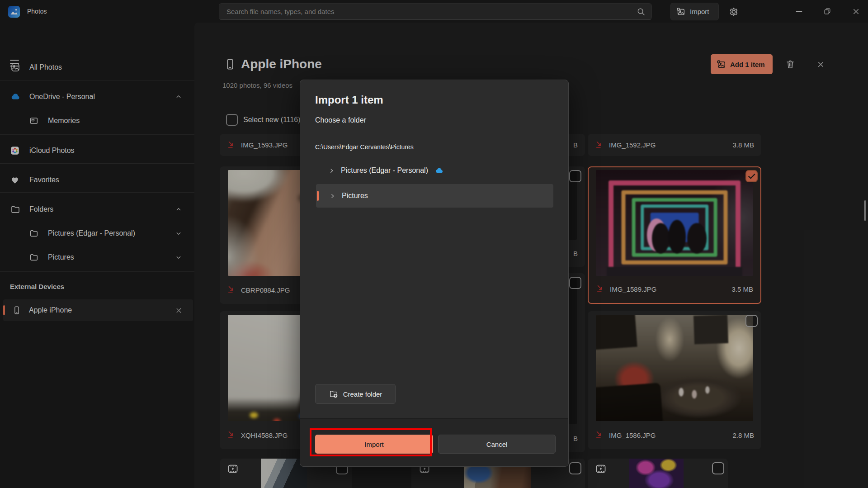  What do you see at coordinates (435, 196) in the screenshot?
I see `folder-tree-item-pictures-selected: Pictures` at bounding box center [435, 196].